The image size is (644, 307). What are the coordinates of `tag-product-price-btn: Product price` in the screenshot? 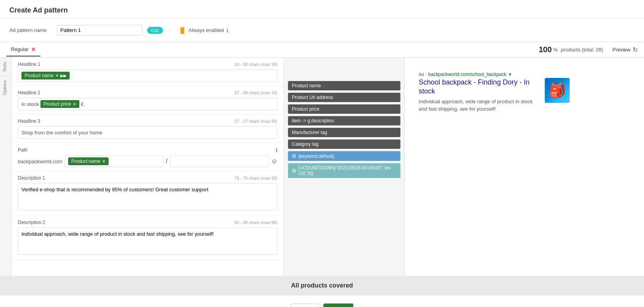 It's located at (344, 109).